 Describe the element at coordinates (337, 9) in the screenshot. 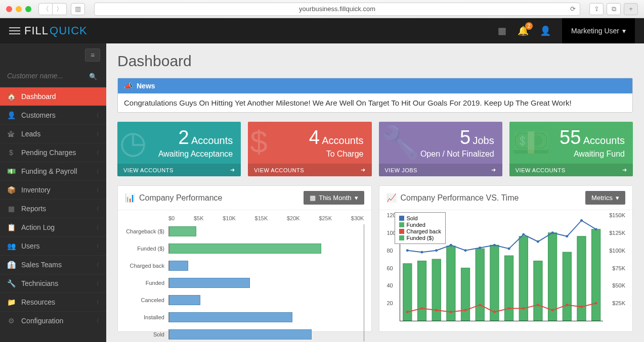

I see `url-bar: yourbusiness.fillquick.com ⟳` at that location.